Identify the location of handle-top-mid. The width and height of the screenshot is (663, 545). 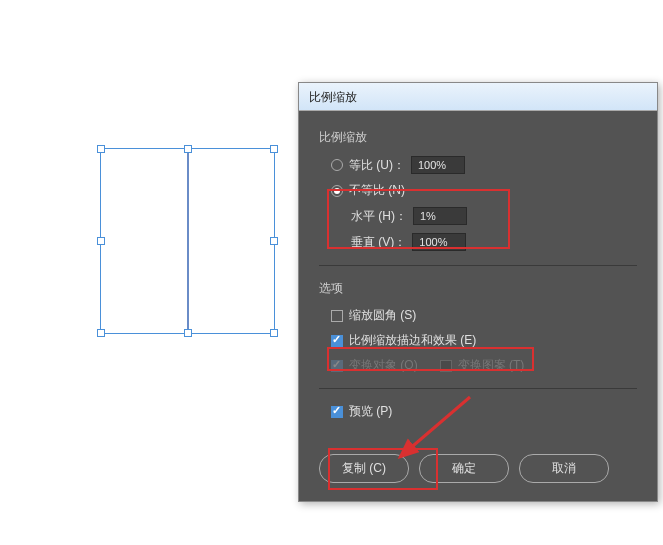
(188, 149).